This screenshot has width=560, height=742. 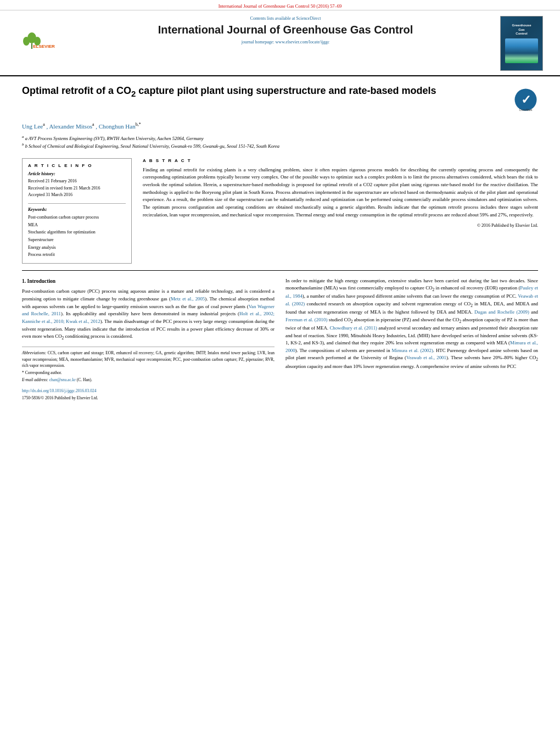 What do you see at coordinates (44, 46) in the screenshot?
I see `svg-text: ELSEVIER` at bounding box center [44, 46].